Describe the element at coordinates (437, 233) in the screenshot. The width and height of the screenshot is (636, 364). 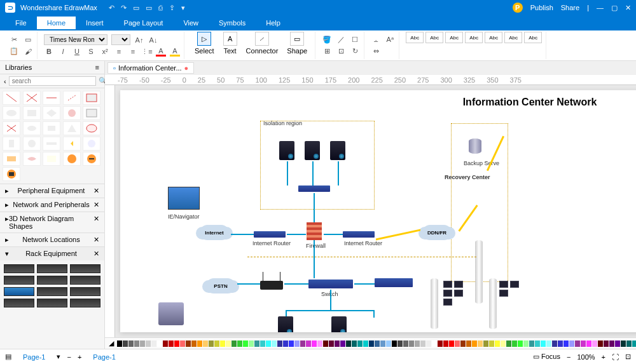
I see `ddn-cloud: DDN/FR` at that location.